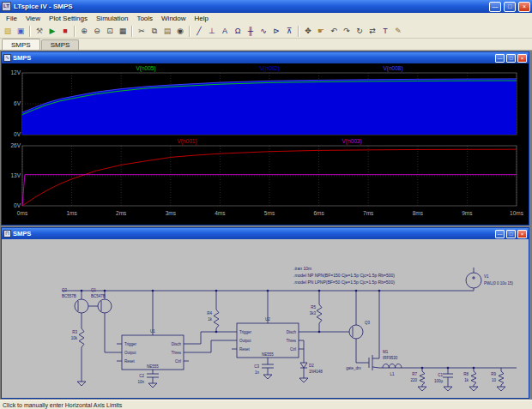 The width and height of the screenshot is (532, 409). I want to click on svg-text: 1ms, so click(72, 213).